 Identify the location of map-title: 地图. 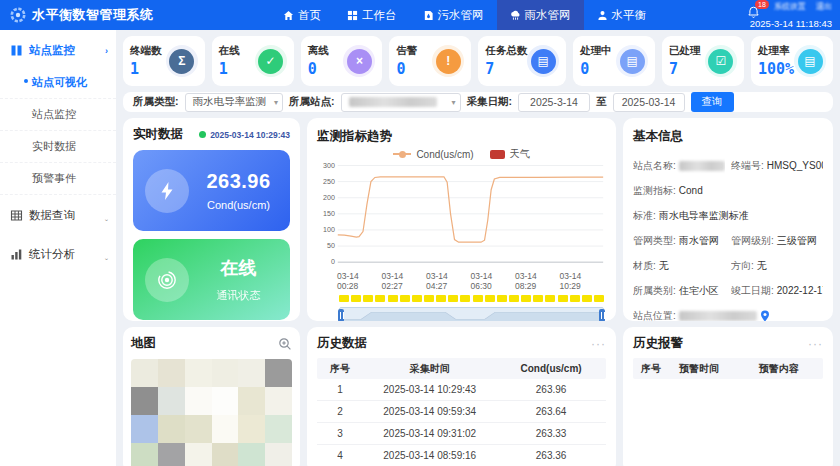
(144, 344).